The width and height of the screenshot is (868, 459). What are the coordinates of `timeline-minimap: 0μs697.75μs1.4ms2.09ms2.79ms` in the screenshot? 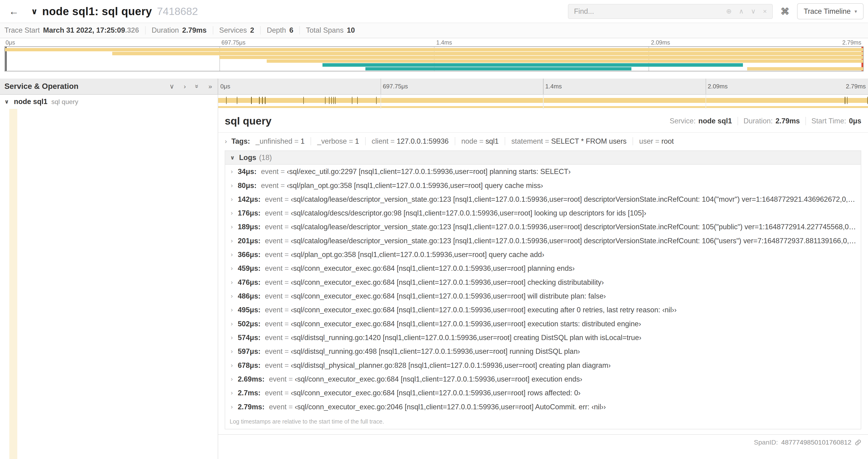 It's located at (434, 55).